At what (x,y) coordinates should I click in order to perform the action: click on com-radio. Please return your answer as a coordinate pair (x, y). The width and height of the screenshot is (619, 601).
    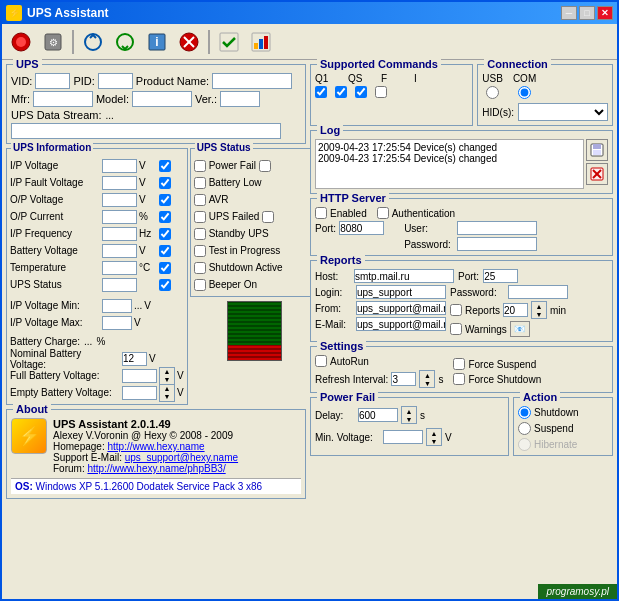
    Looking at the image, I should click on (524, 92).